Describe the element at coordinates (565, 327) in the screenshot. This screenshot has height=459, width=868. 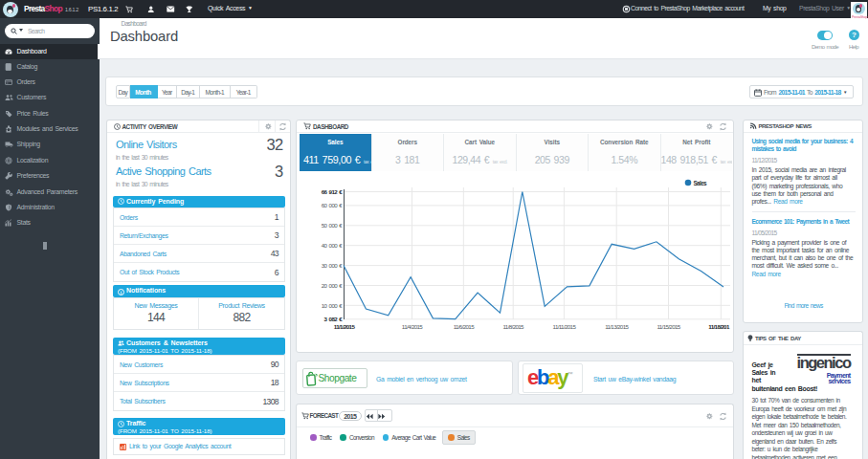
I see `svg-text: 11/11/2015` at that location.